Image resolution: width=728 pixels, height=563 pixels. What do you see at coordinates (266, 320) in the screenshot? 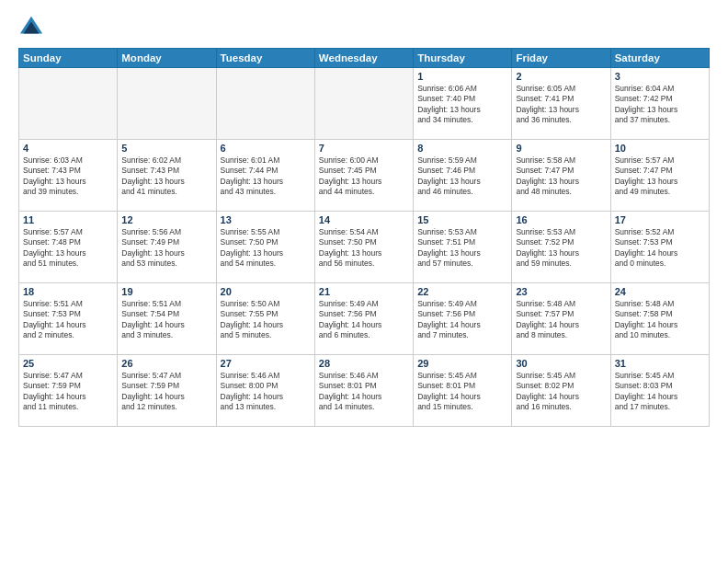
I see `day-info: Sunrise: 5:50 AM Sunset: 7:55 PM Dayligh…` at bounding box center [266, 320].